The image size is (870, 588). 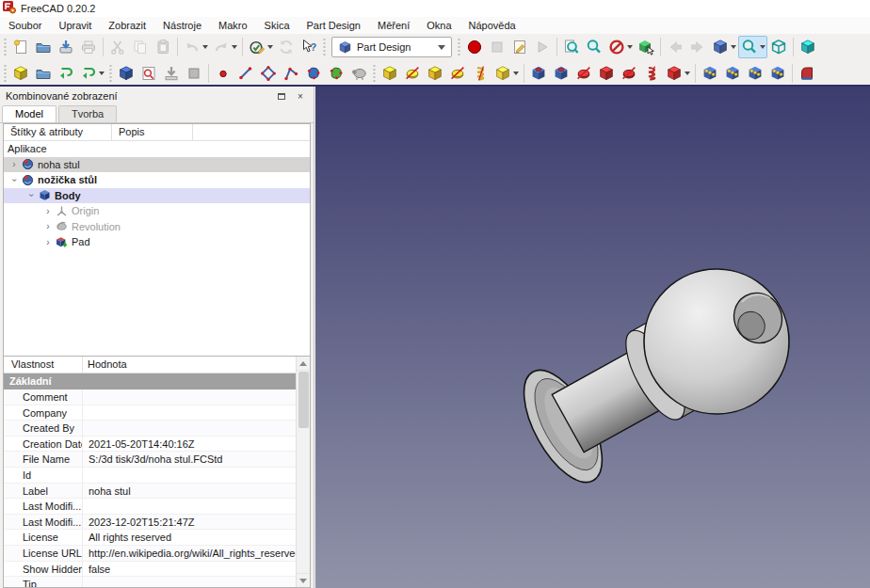 What do you see at coordinates (620, 47) in the screenshot?
I see `clipping-plane-icon` at bounding box center [620, 47].